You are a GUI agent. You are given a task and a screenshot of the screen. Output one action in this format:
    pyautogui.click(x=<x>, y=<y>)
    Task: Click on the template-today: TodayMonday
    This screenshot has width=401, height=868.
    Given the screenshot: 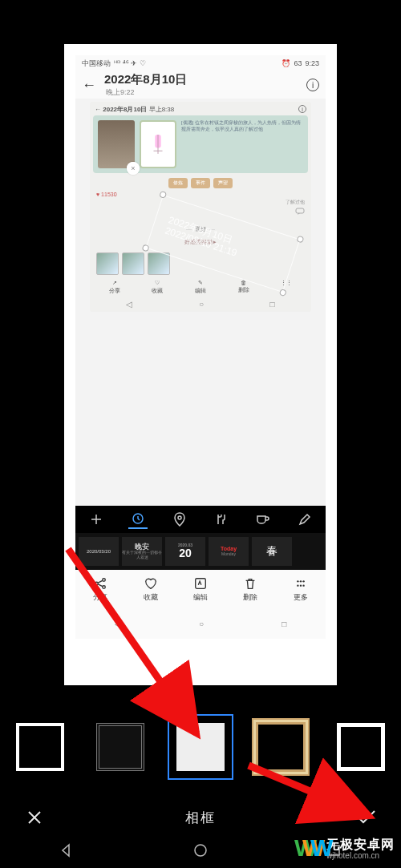 What is the action you would take?
    pyautogui.click(x=229, y=551)
    